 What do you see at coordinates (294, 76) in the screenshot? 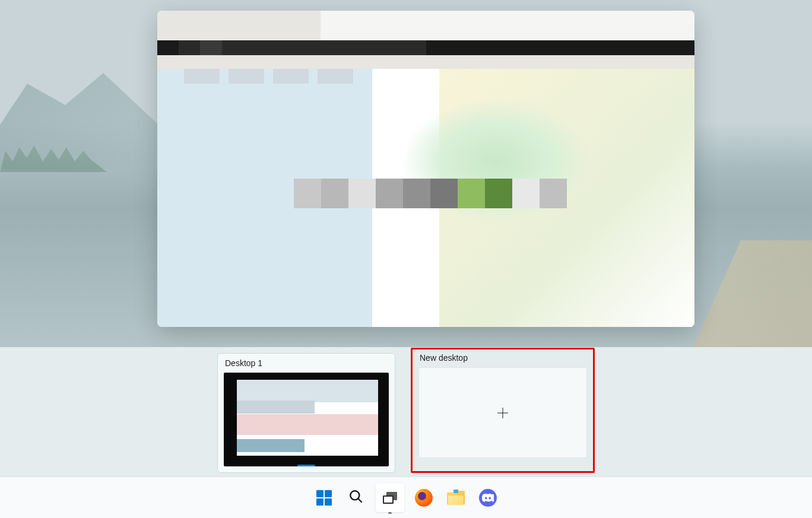
I see `content-ribbon` at bounding box center [294, 76].